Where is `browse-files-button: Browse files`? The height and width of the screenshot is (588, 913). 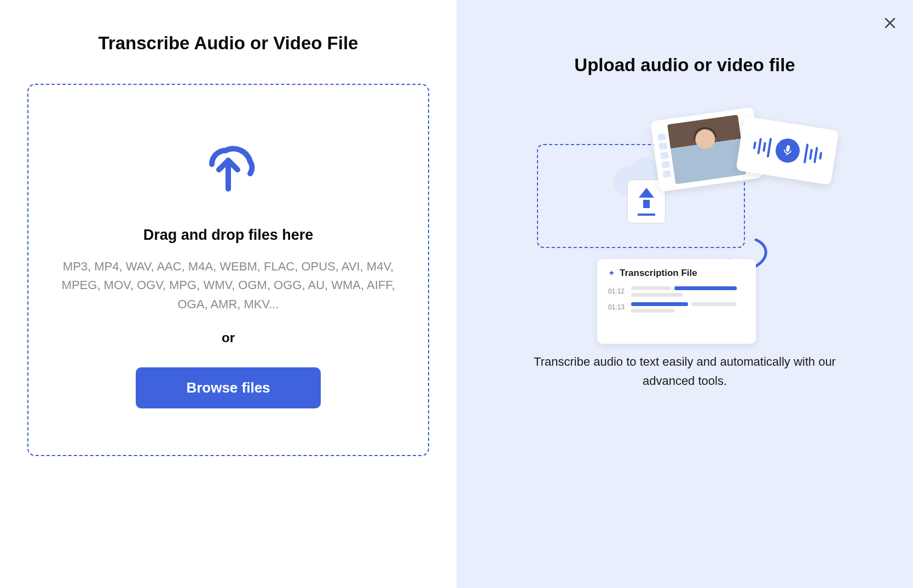
browse-files-button: Browse files is located at coordinates (228, 388).